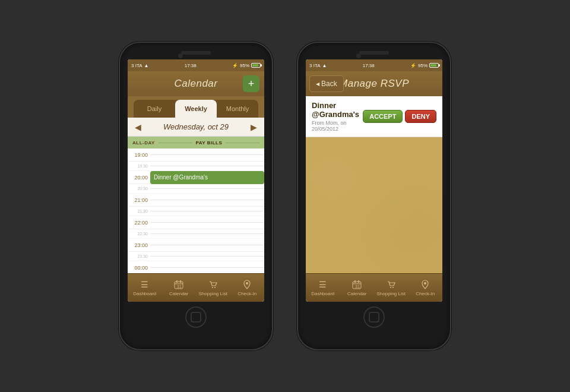 The height and width of the screenshot is (392, 570). I want to click on nav-title-2: Manage RSVP, so click(374, 84).